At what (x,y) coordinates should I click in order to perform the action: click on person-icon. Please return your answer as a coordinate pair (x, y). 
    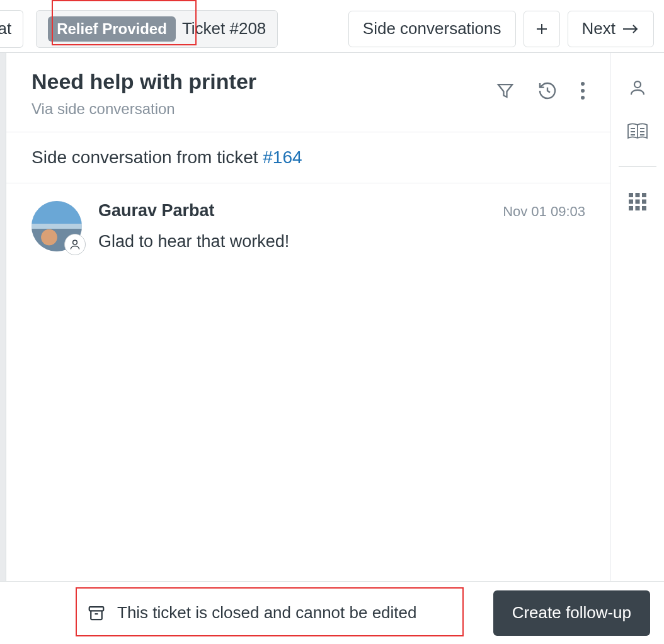
    Looking at the image, I should click on (75, 244).